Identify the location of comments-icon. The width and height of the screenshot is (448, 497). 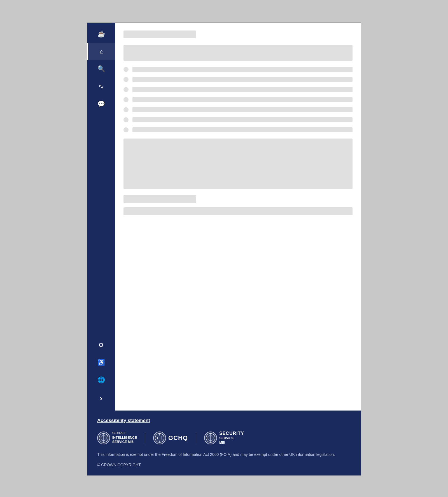
(101, 104).